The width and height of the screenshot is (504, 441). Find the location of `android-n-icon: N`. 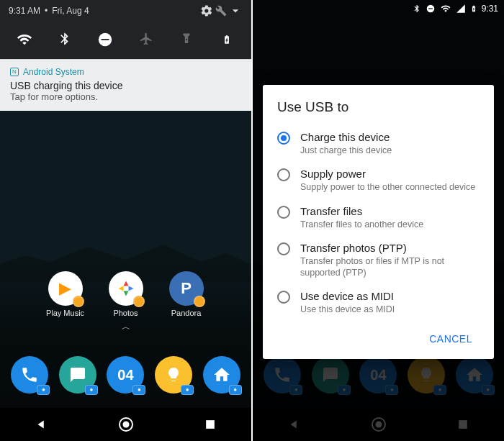

android-n-icon: N is located at coordinates (14, 72).